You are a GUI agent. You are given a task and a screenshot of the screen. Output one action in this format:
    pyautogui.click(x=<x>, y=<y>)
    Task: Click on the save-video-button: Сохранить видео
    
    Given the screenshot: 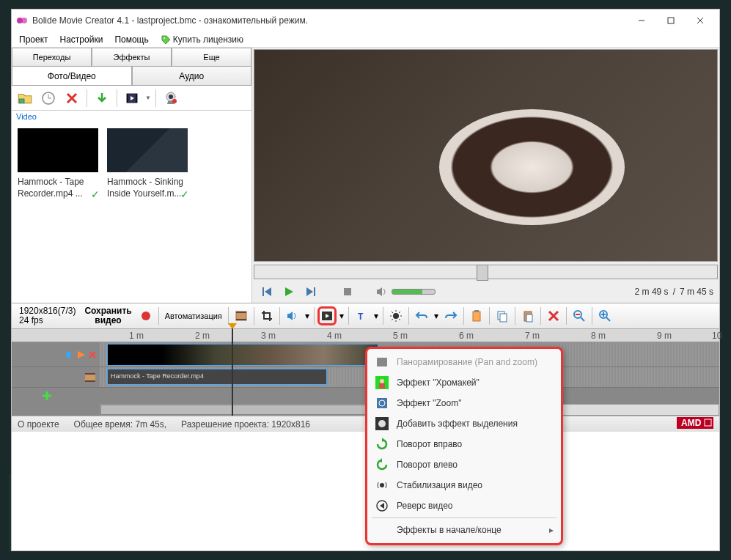 What is the action you would take?
    pyautogui.click(x=108, y=316)
    